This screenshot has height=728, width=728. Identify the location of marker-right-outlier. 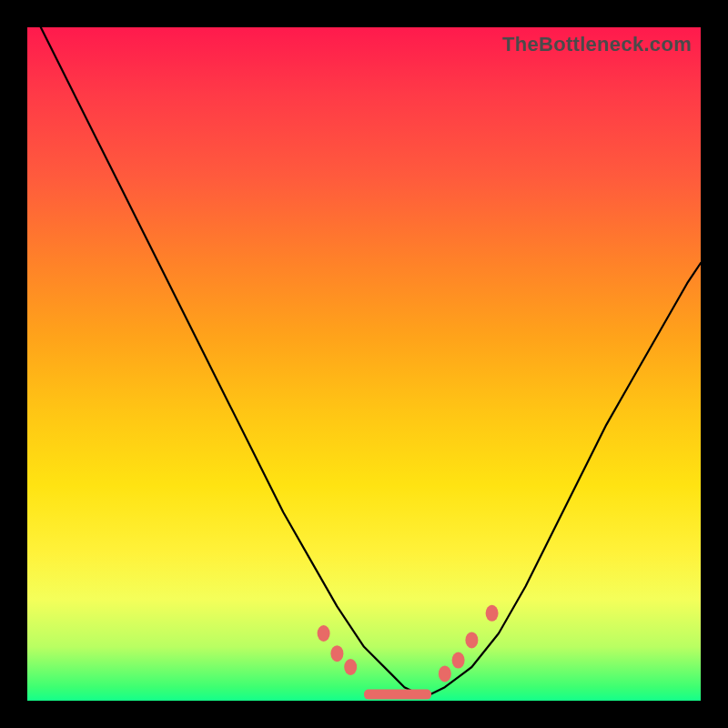
(492, 613).